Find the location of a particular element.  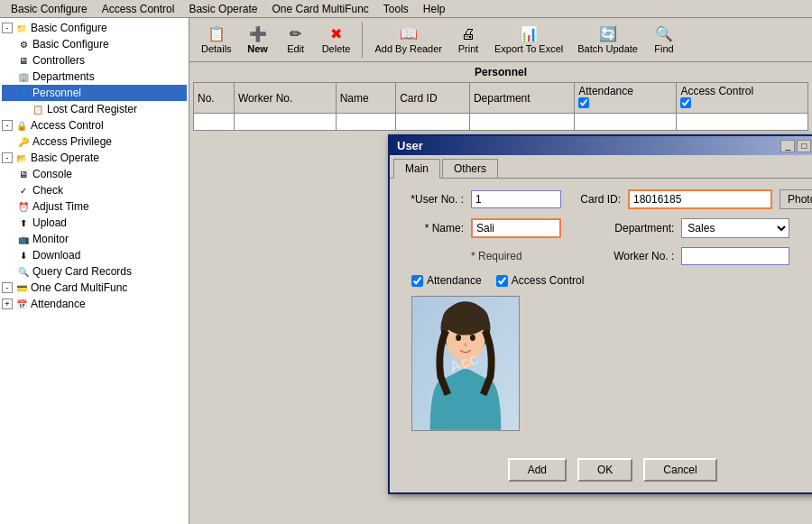

sidebar-item-access-control: - 🔒 Access Control is located at coordinates (94, 125).